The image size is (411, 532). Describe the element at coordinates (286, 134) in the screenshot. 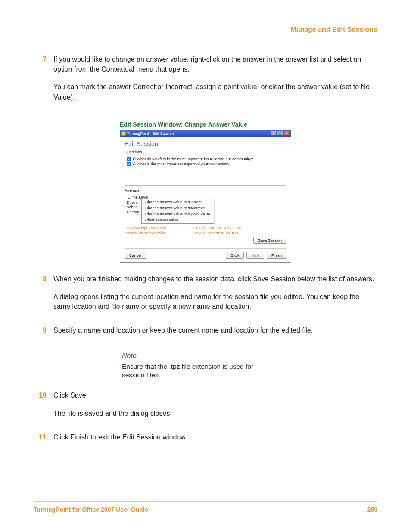

I see `close-icon: ✕` at that location.